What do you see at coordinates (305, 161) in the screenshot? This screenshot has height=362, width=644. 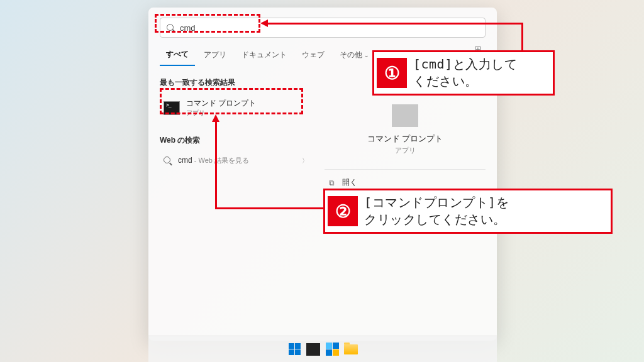 I see `chevron-right-icon: 〉` at bounding box center [305, 161].